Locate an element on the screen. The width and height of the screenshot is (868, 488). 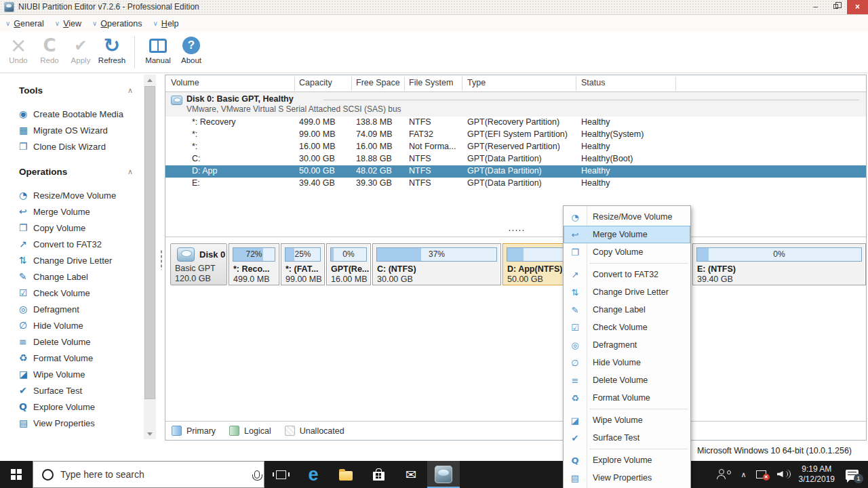
store-bag-icon is located at coordinates (378, 476).